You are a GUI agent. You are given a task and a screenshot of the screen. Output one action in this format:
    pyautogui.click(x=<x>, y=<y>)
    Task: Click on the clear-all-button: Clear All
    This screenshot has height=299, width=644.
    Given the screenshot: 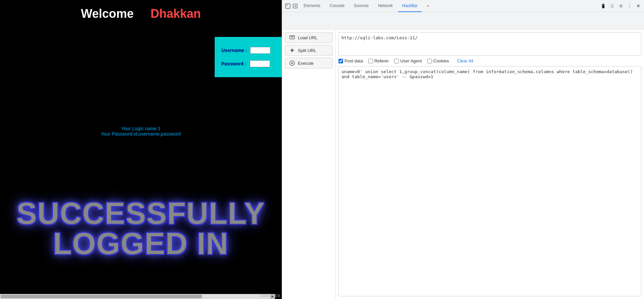 What is the action you would take?
    pyautogui.click(x=465, y=61)
    